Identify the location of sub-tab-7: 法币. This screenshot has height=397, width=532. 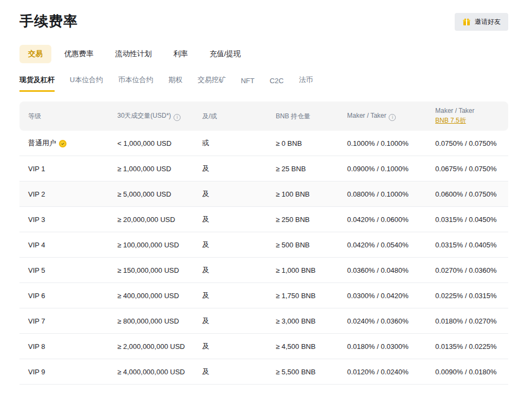
(306, 82).